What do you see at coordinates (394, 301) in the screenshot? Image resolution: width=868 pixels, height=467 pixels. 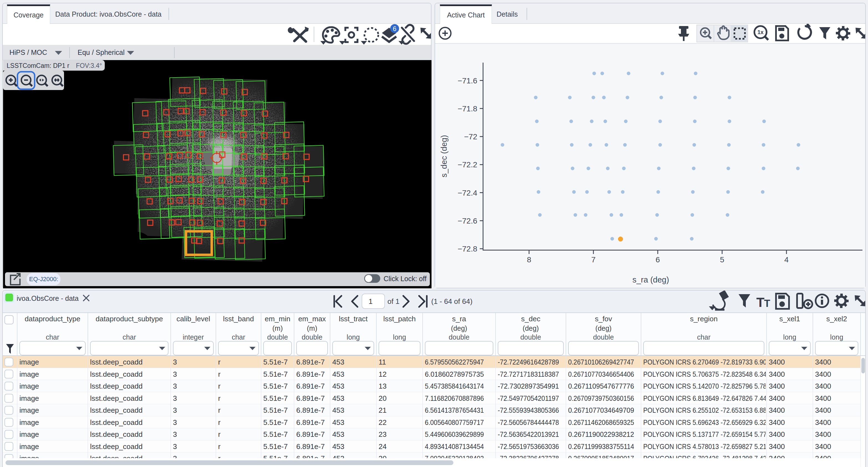 I see `svg-text: of 1` at bounding box center [394, 301].